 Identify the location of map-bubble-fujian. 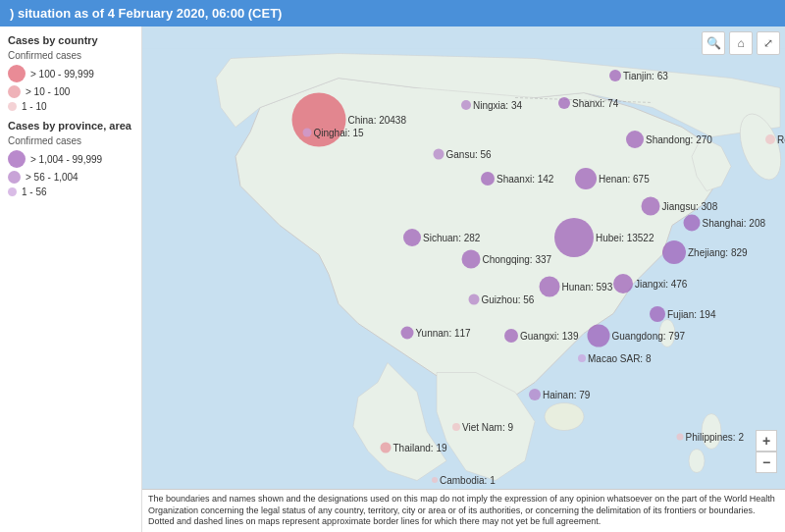
(657, 314).